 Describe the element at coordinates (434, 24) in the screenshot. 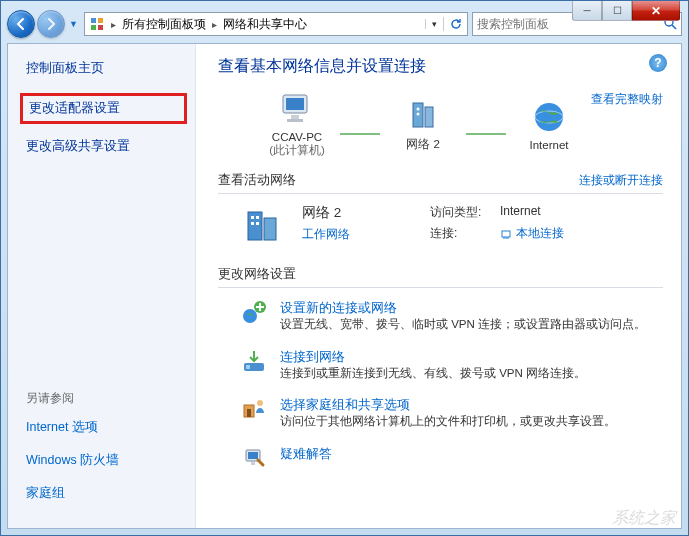

I see `address-dropdown: ▾` at that location.